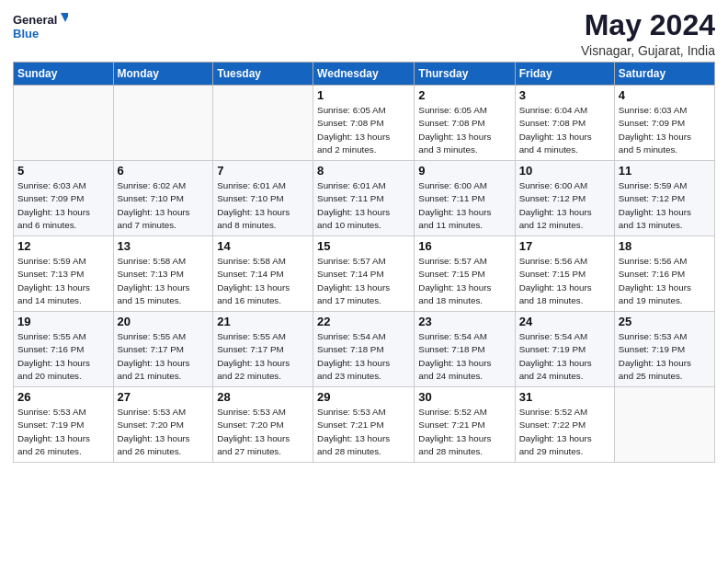 This screenshot has width=728, height=563. Describe the element at coordinates (465, 350) in the screenshot. I see `calendar-cell: 23Sunrise: 5:54 AM Sunset: 7:18 PM Dayli…` at that location.